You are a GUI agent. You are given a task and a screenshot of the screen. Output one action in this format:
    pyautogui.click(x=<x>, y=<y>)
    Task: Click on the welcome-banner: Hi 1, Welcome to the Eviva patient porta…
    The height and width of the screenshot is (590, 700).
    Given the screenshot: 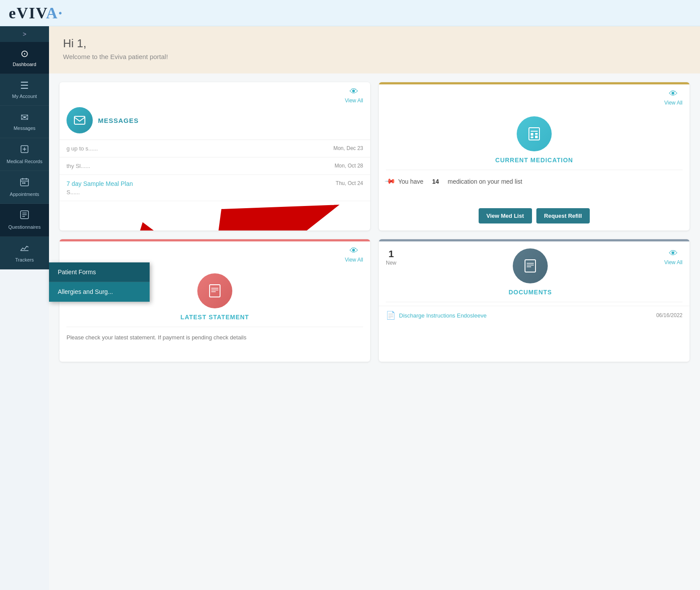 What is the action you would take?
    pyautogui.click(x=374, y=50)
    